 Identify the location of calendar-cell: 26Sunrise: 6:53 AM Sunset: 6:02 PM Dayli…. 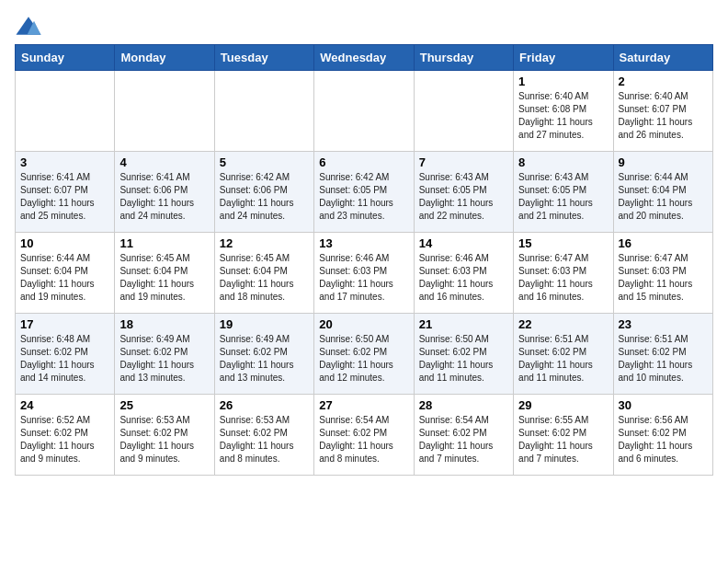
(264, 435).